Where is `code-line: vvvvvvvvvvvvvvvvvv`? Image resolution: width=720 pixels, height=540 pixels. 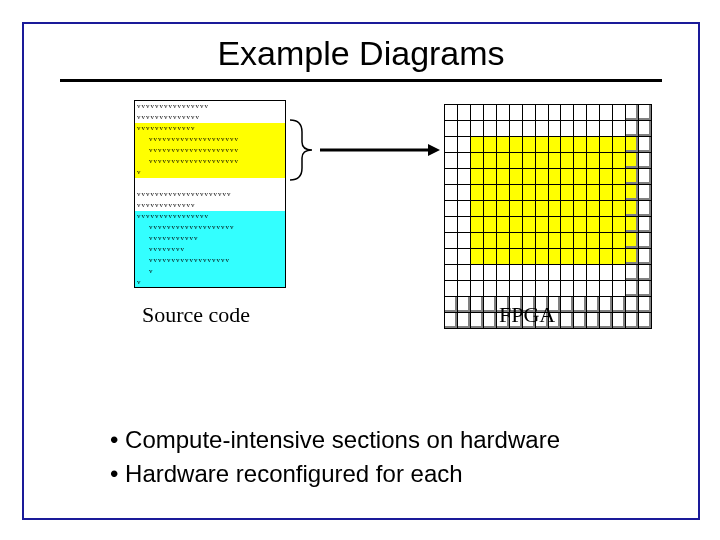 code-line: vvvvvvvvvvvvvvvvvv is located at coordinates (210, 260).